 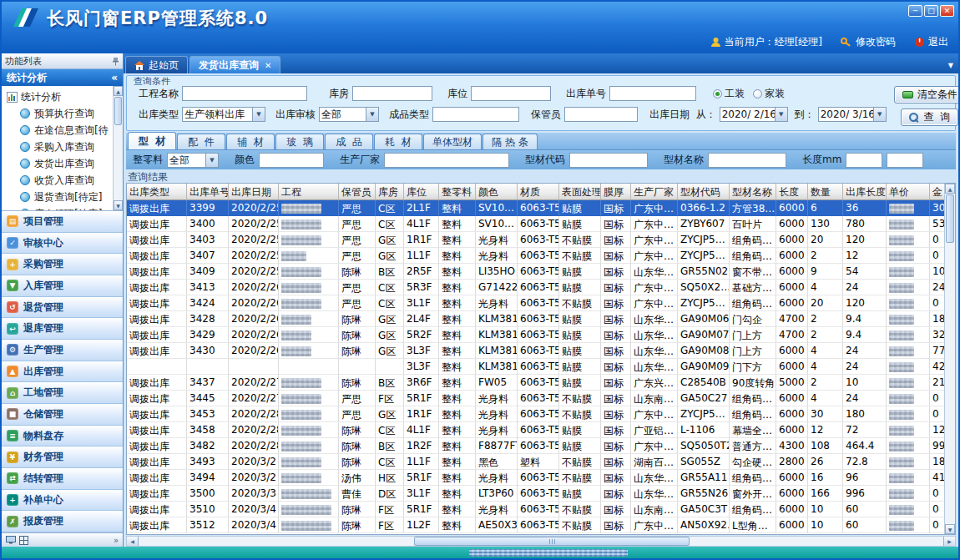 I want to click on grid-horizontal-scrollbar: ◀ ▶, so click(x=541, y=541).